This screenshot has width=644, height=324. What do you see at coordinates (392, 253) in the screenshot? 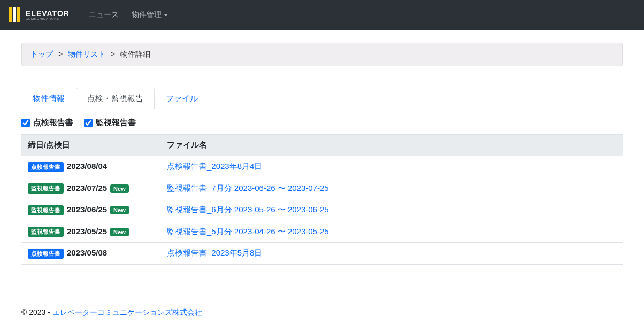
I see `row-file-cell: 点検報告書_2023年5月8日` at bounding box center [392, 253].